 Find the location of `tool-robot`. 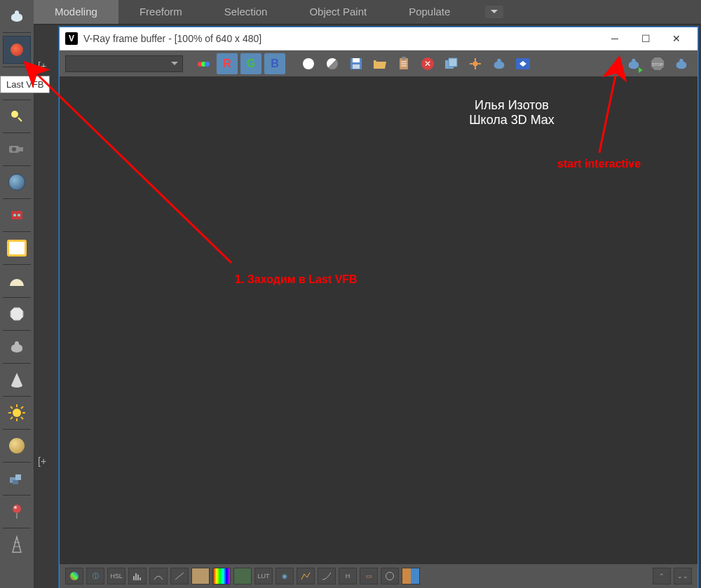

tool-robot is located at coordinates (17, 215).